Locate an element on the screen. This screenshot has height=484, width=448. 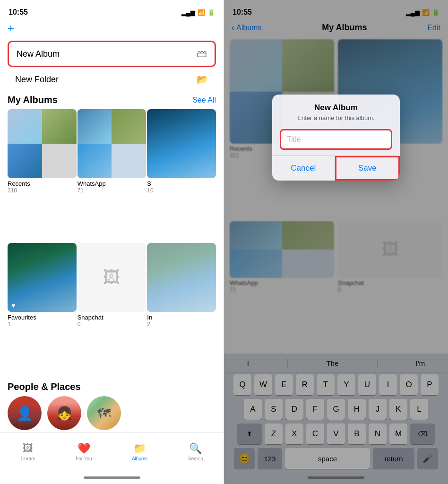
new-folder-label: New Folder is located at coordinates (37, 79).